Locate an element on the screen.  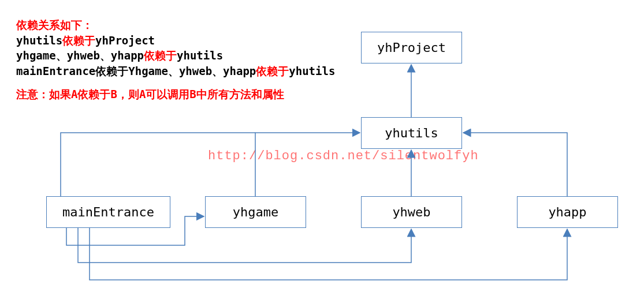
heading: 依赖关系如下： is located at coordinates (176, 25).